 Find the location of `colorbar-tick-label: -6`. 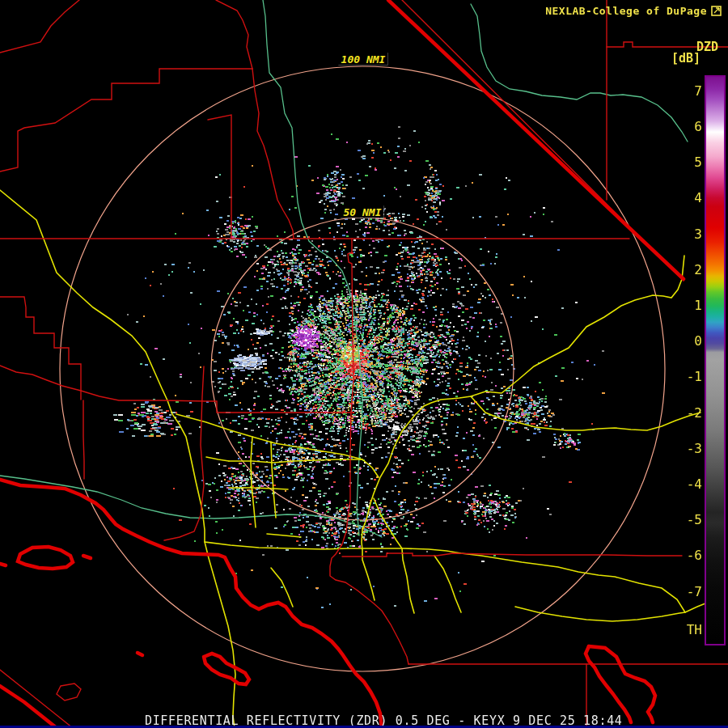

colorbar-tick-label: -6 is located at coordinates (681, 556).